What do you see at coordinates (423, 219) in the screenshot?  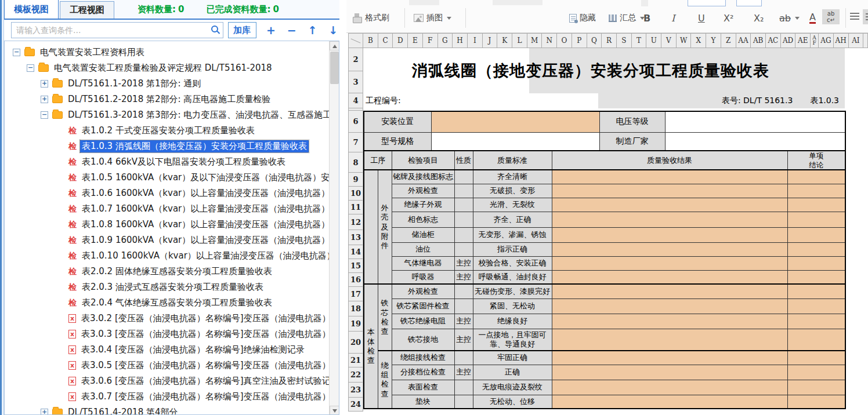 I see `cell-item: 相色标志` at bounding box center [423, 219].